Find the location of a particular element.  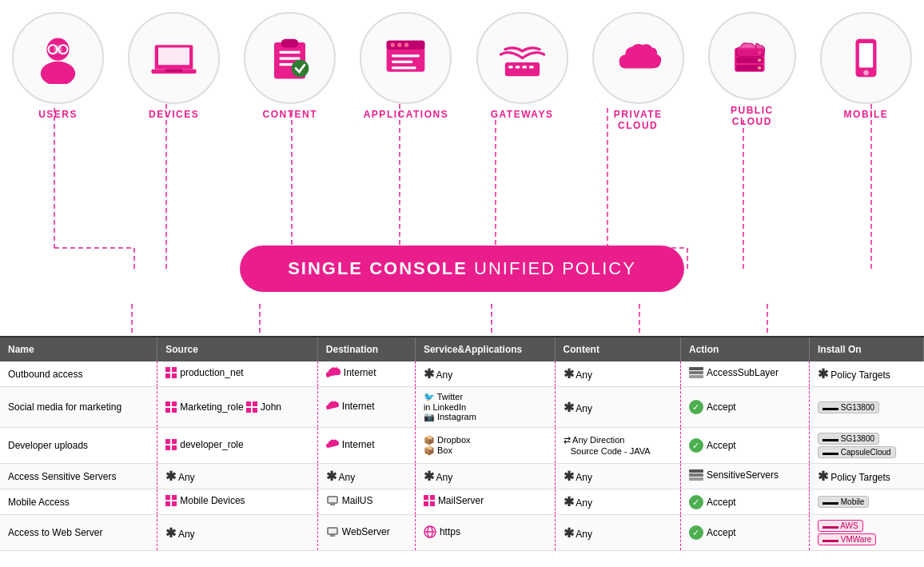

circle-applications: APPLICATIONS is located at coordinates (406, 66).